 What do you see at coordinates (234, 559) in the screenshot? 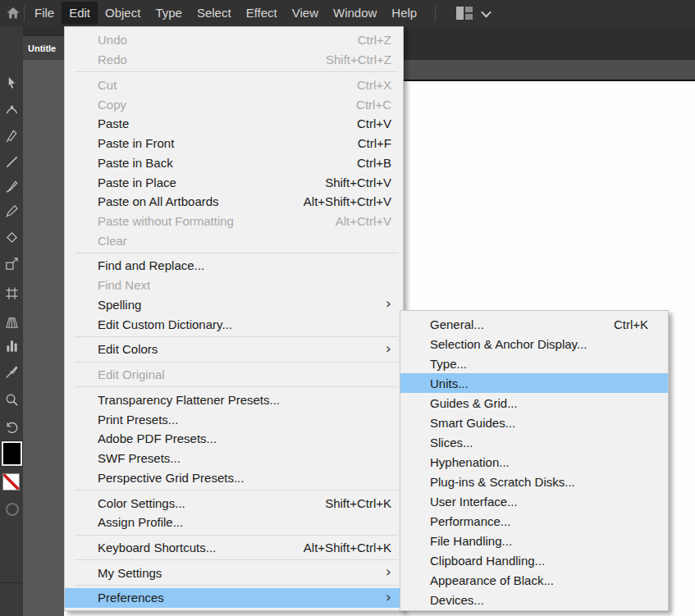
I see `menu-separator` at bounding box center [234, 559].